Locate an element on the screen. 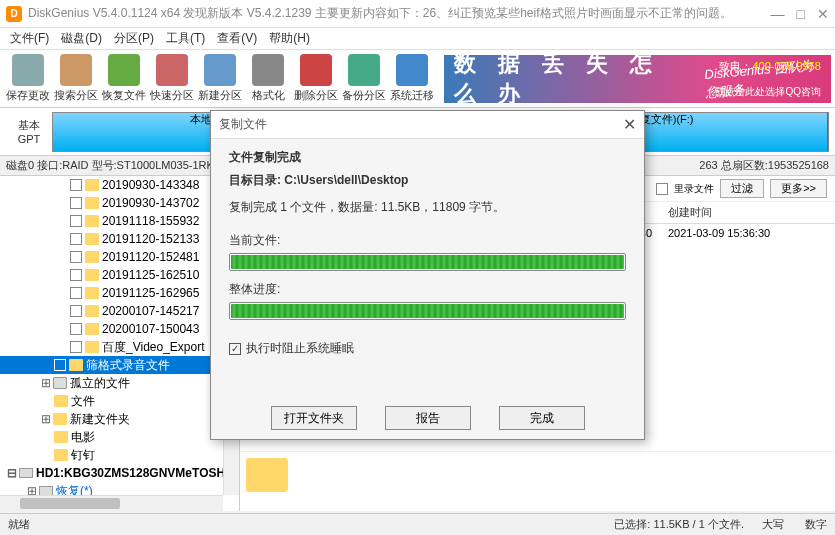 This screenshot has height=535, width=835. menubar: 文件(F) 磁盘(D) 分区(P) 工具(T) 查看(V) 帮助(H) is located at coordinates (418, 39).